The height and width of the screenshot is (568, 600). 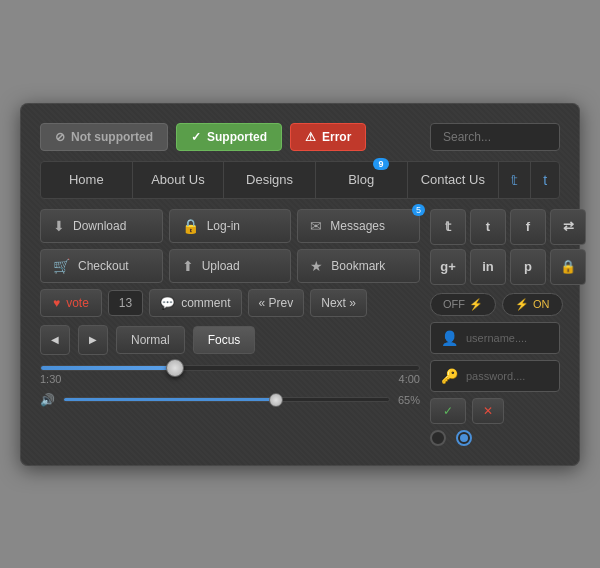 I want to click on normal-quality-button: Normal, so click(x=150, y=340).